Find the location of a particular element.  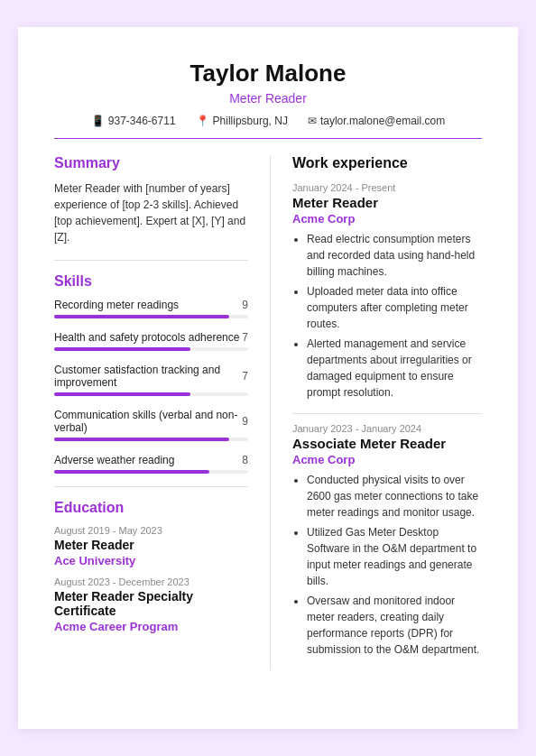

job-date: January 2024 - Present is located at coordinates (387, 188).